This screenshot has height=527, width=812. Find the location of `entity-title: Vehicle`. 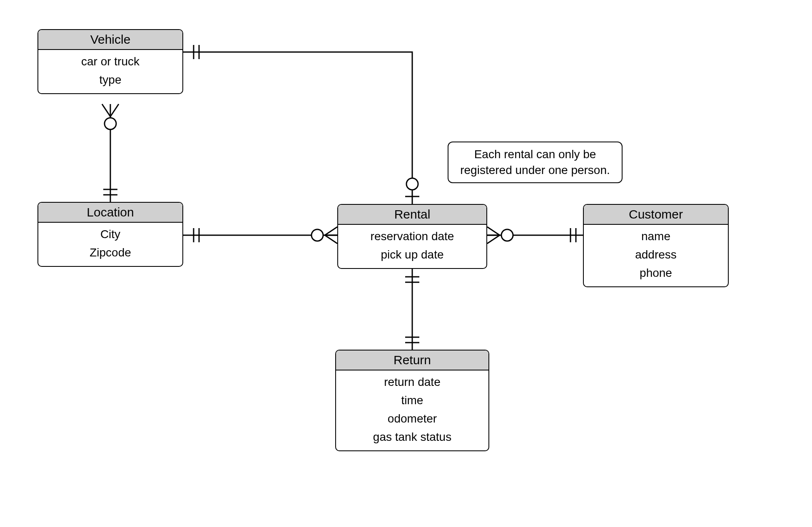

entity-title: Vehicle is located at coordinates (110, 40).